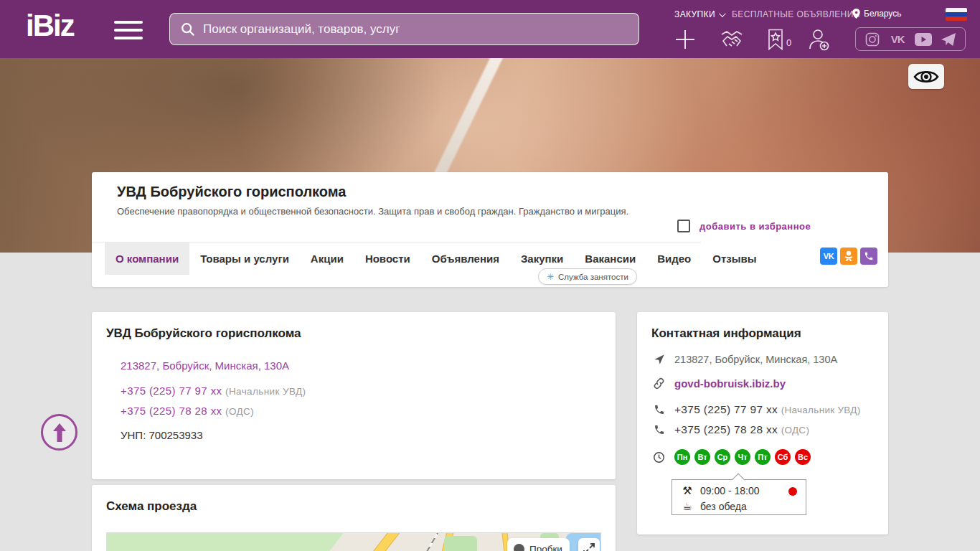 The height and width of the screenshot is (551, 980). What do you see at coordinates (739, 497) in the screenshot?
I see `working-hours-popover: ⚒ 09:00 - 18:00 ☕ без обеда` at bounding box center [739, 497].